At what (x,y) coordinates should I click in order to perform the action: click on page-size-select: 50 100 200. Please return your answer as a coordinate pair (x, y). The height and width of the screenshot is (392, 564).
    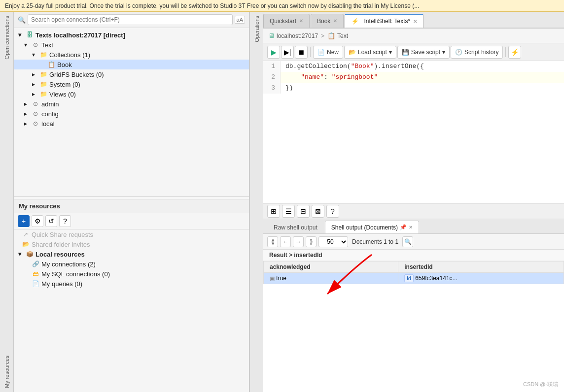
    Looking at the image, I should click on (333, 242).